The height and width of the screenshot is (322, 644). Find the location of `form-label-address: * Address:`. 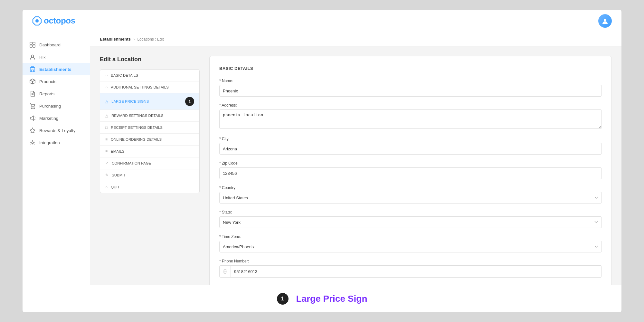

form-label-address: * Address: is located at coordinates (411, 105).